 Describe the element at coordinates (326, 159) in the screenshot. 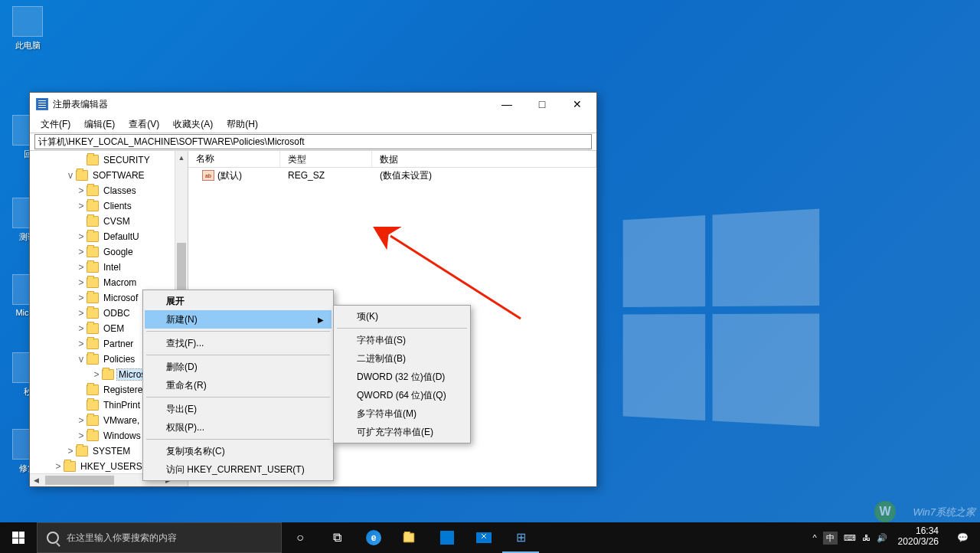

I see `column-header: 类型` at that location.